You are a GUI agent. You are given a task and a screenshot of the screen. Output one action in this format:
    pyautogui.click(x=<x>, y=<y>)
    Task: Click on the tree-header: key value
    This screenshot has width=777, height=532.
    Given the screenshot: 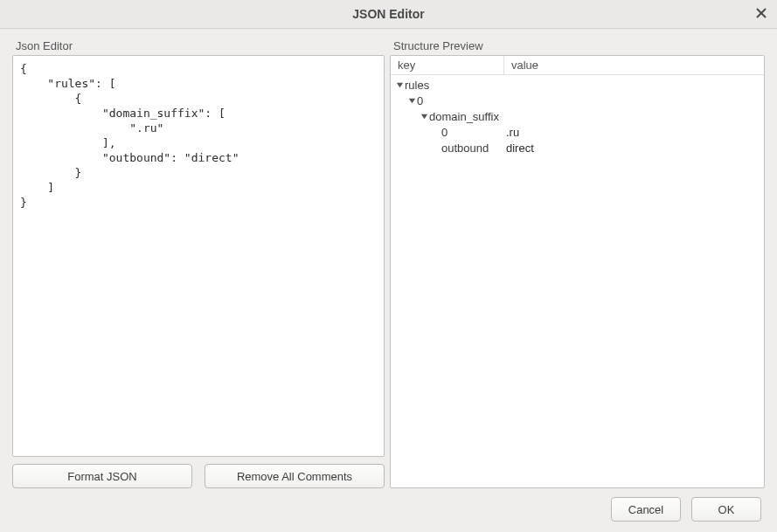 What is the action you would take?
    pyautogui.click(x=577, y=66)
    